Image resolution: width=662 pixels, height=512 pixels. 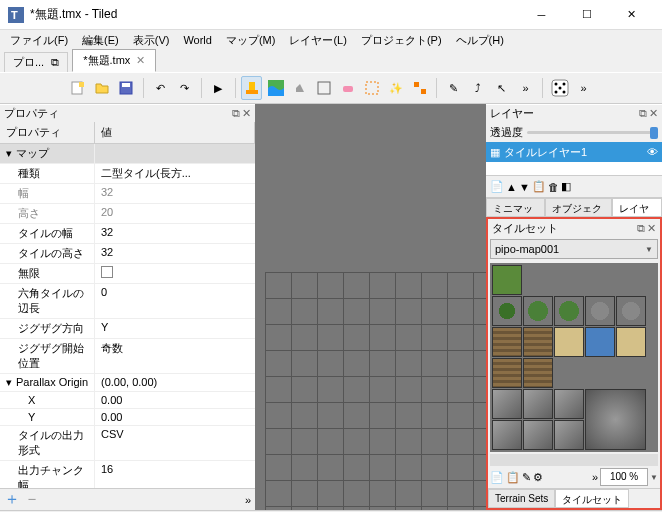 What do you see at coordinates (152, 40) in the screenshot?
I see `menu-view: 表示(V)` at bounding box center [152, 40].